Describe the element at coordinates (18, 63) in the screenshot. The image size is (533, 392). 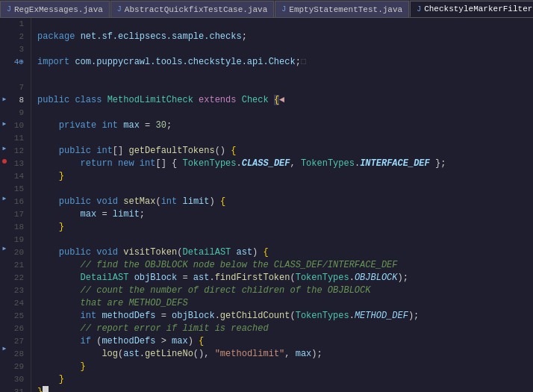
I see `gutter-4: 4⊕` at that location.